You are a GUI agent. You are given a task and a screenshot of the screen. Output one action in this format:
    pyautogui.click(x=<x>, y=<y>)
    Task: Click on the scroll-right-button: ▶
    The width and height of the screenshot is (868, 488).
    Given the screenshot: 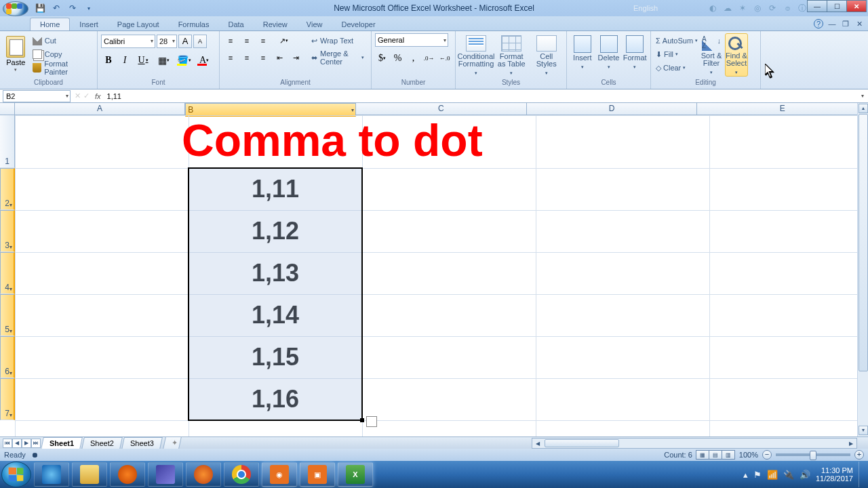 What is the action you would take?
    pyautogui.click(x=851, y=443)
    